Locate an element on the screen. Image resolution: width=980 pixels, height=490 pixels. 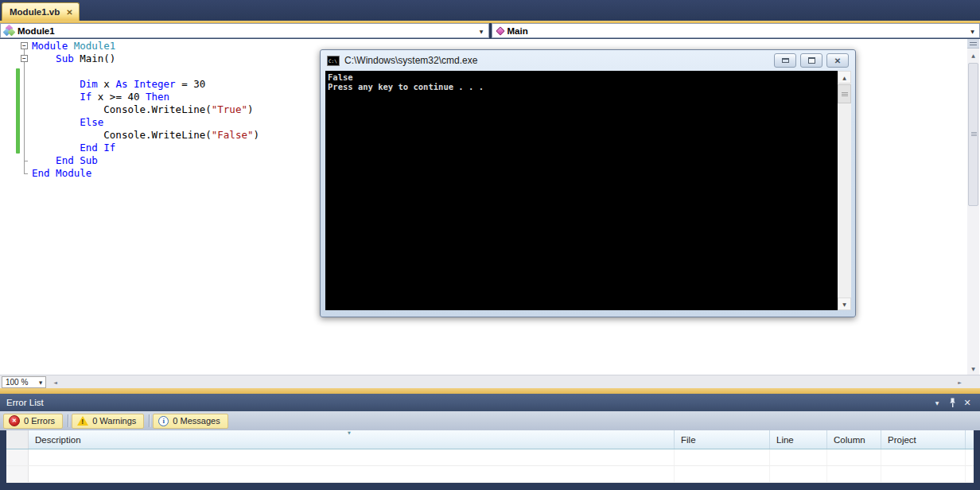
editor-horizontal-scrollbar: 100 % ▼ ◄ ► is located at coordinates (490, 382).